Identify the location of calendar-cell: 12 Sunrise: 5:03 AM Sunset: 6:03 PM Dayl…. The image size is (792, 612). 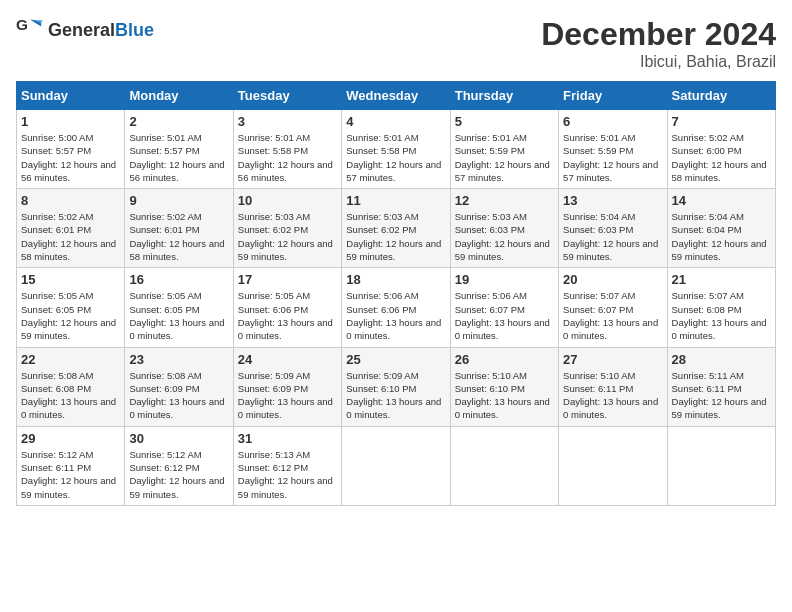
(504, 228).